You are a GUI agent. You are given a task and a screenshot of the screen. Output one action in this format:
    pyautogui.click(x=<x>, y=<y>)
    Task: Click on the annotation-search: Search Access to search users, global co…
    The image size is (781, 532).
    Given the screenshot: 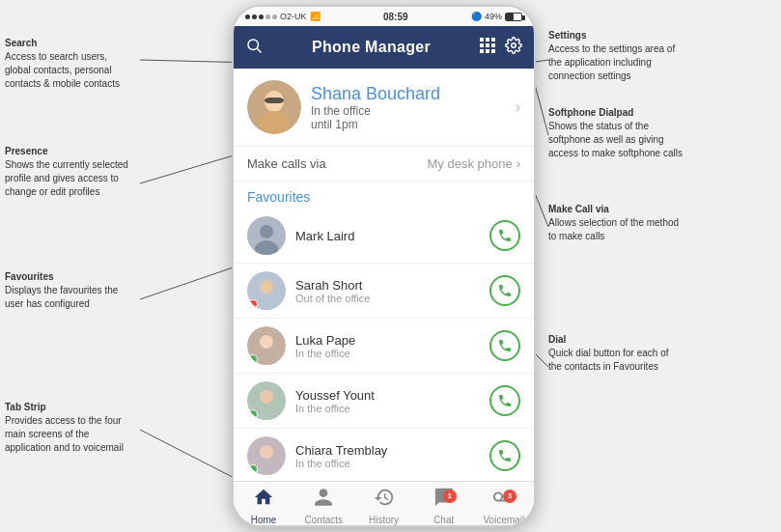 What is the action you would take?
    pyautogui.click(x=68, y=64)
    